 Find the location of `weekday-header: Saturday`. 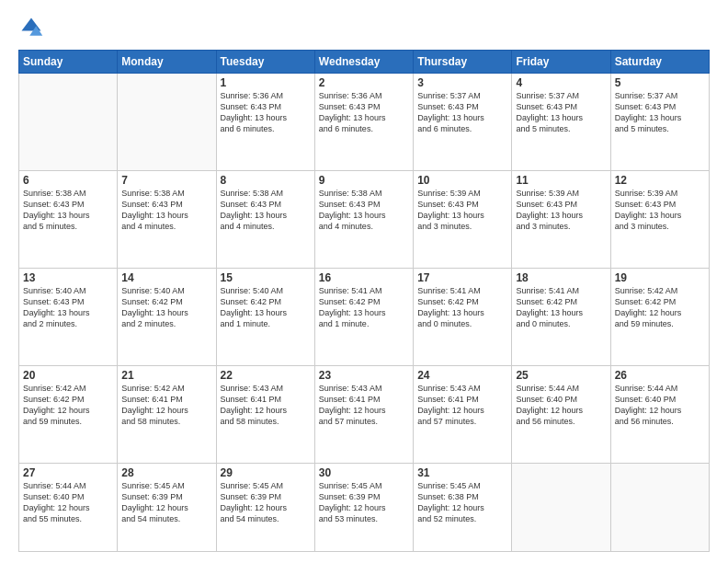

weekday-header: Saturday is located at coordinates (660, 63).